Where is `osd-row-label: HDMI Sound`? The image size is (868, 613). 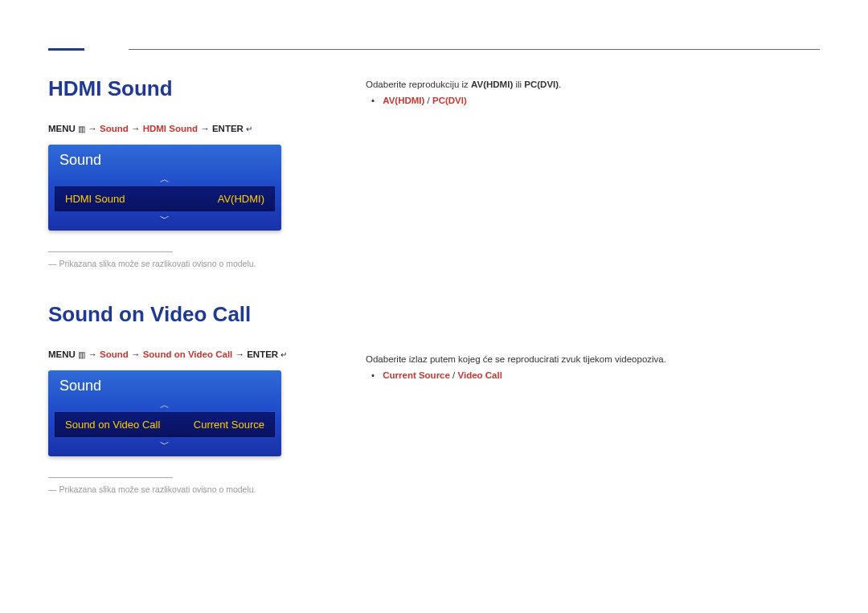
osd-row-label: HDMI Sound is located at coordinates (95, 199).